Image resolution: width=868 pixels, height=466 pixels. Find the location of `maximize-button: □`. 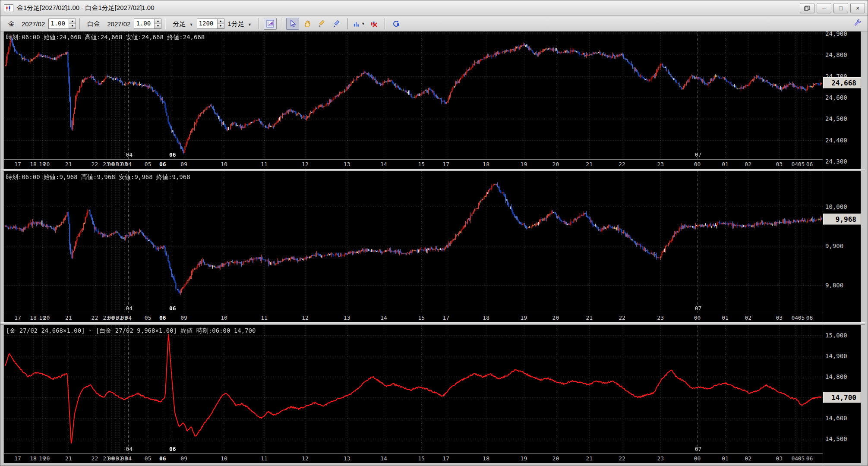

maximize-button: □ is located at coordinates (841, 8).